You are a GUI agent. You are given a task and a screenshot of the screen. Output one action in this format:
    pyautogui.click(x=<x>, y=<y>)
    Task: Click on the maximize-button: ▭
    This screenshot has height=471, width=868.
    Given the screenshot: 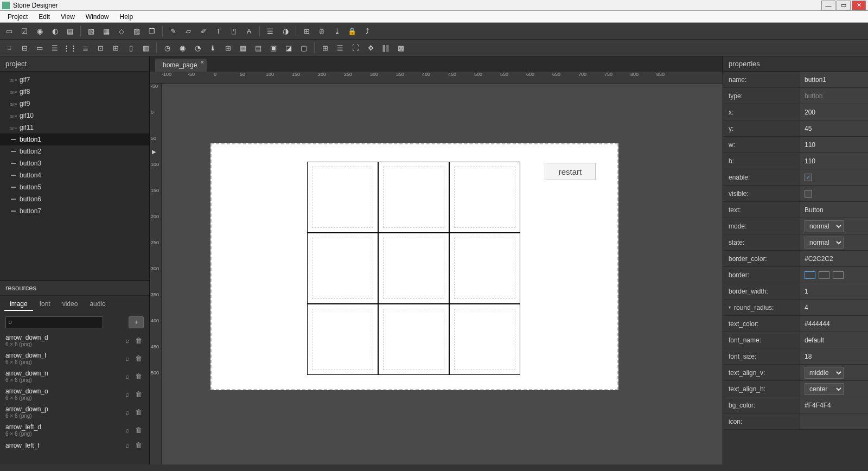 What is the action you would take?
    pyautogui.click(x=844, y=5)
    